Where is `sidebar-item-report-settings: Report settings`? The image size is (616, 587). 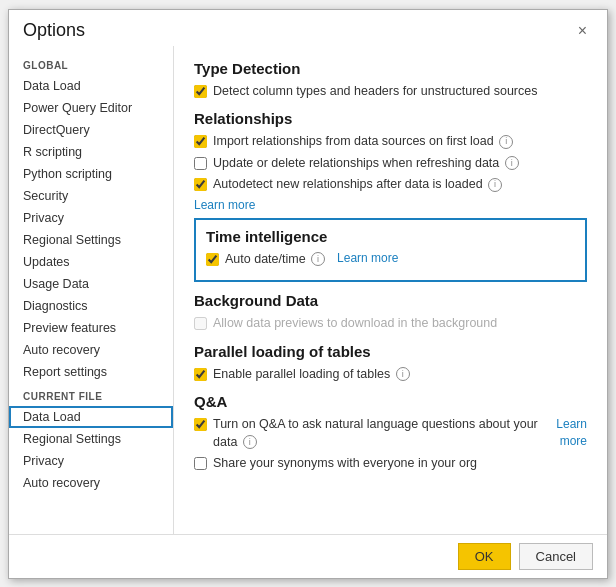
sidebar-item-report-settings: Report settings is located at coordinates (91, 372).